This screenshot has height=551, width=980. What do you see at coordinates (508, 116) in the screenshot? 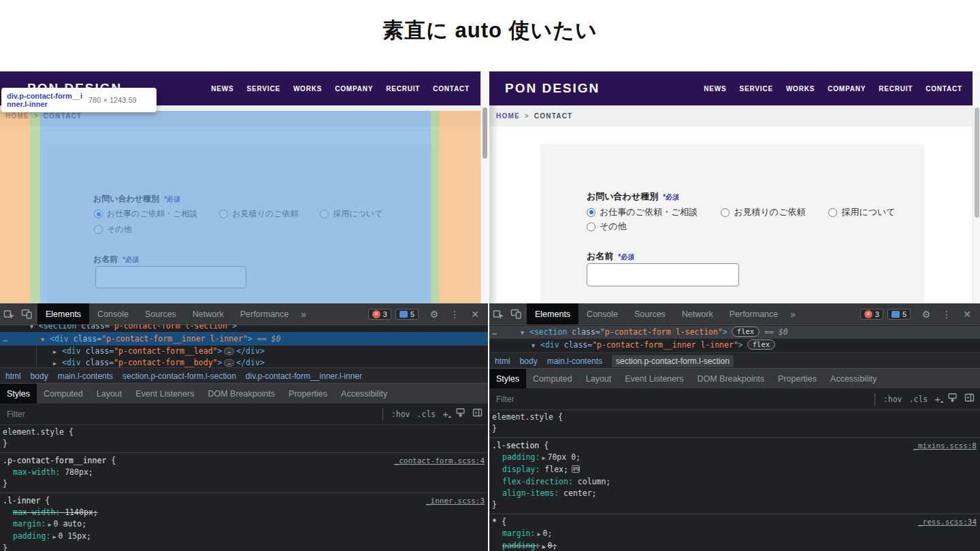
I see `breadcrumb-home-link: HOME` at bounding box center [508, 116].